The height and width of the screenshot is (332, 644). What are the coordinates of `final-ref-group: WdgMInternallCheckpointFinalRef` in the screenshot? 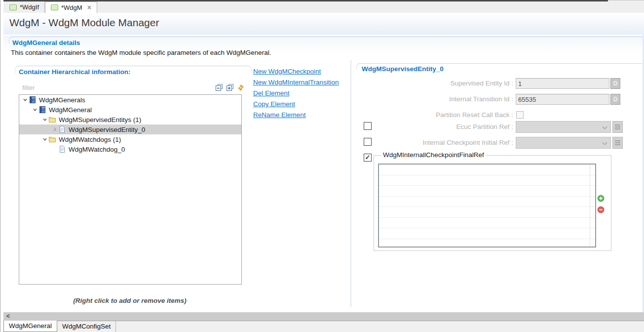 It's located at (492, 203).